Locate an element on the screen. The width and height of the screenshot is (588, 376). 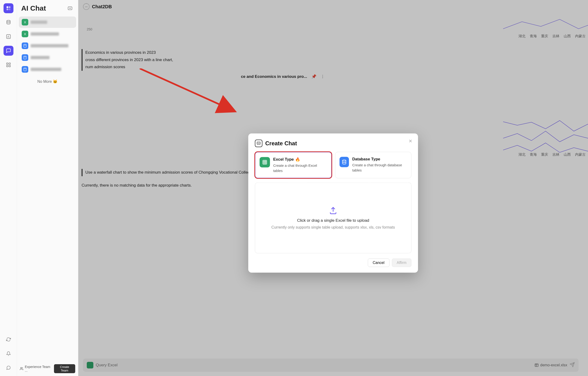
new-chat-button is located at coordinates (70, 8).